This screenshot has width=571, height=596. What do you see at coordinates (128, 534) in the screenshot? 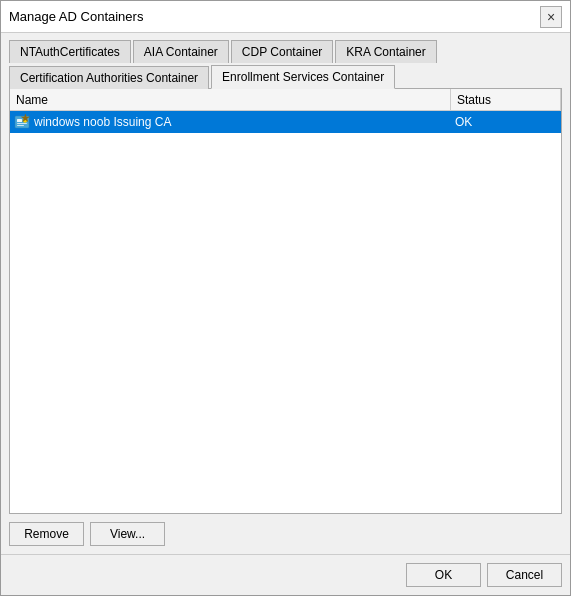
I see `view-button: View...` at bounding box center [128, 534].